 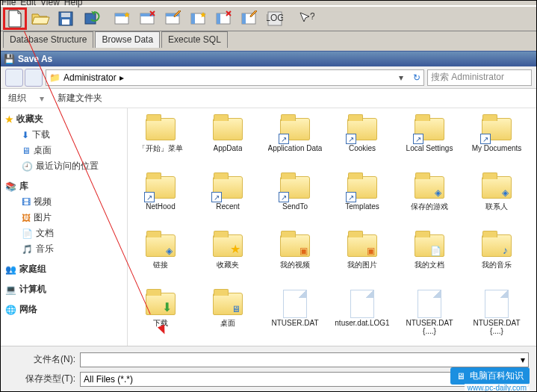 I want to click on file-label: 我的图片, so click(x=362, y=264).